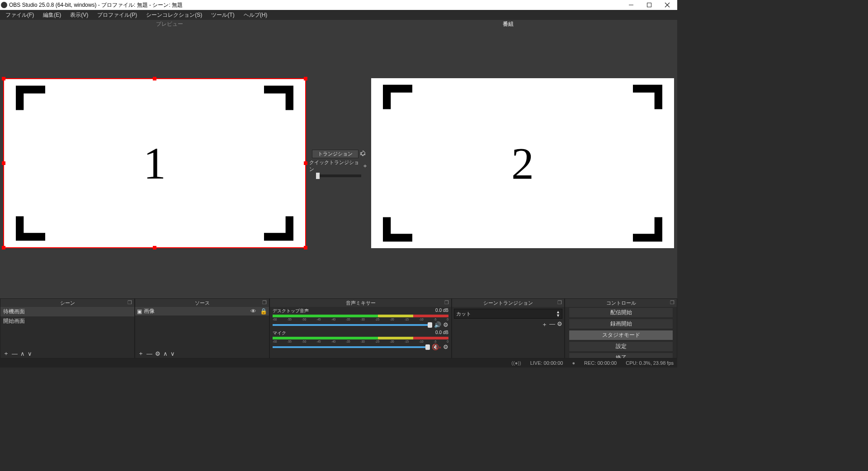  What do you see at coordinates (67, 328) in the screenshot?
I see `scenes-dock: シーン❐ 待機画面 開始画面 ＋ — ∧ ∨` at bounding box center [67, 328].